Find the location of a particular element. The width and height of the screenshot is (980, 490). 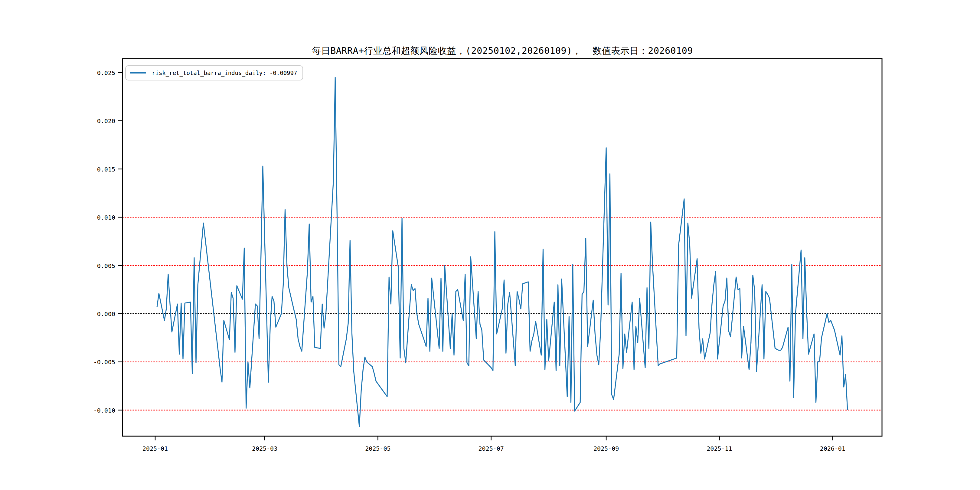

y-tick-label: 0.010 is located at coordinates (106, 218).